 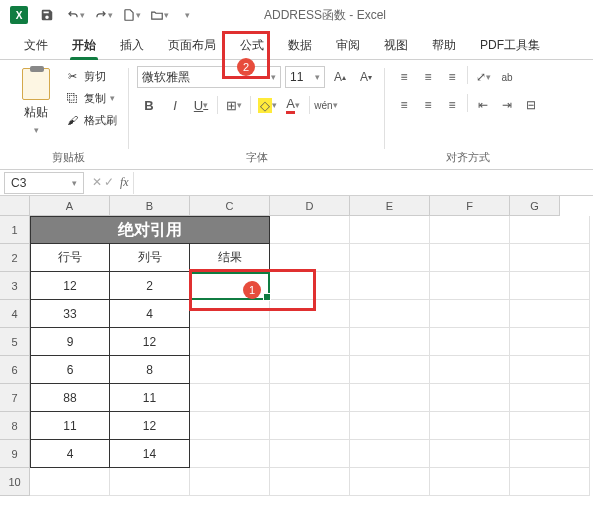 What do you see at coordinates (44, 183) in the screenshot?
I see `name-box: C3▾` at bounding box center [44, 183].